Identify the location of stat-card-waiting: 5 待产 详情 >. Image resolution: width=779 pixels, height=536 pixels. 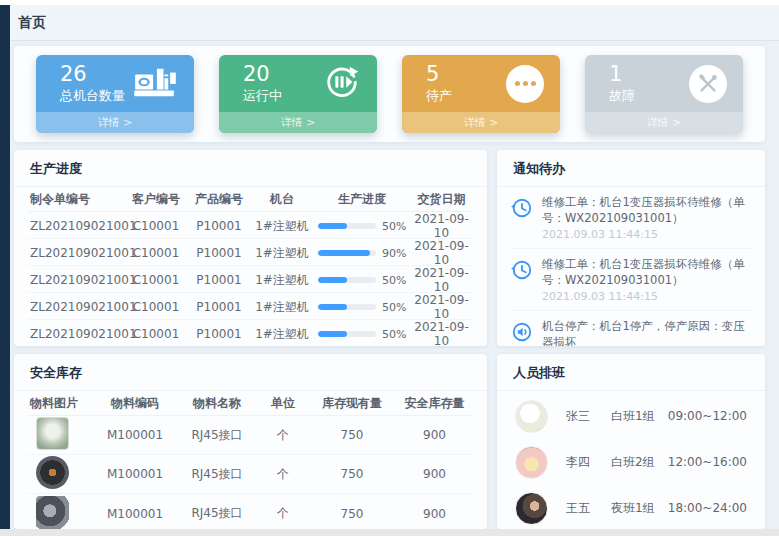
(481, 94).